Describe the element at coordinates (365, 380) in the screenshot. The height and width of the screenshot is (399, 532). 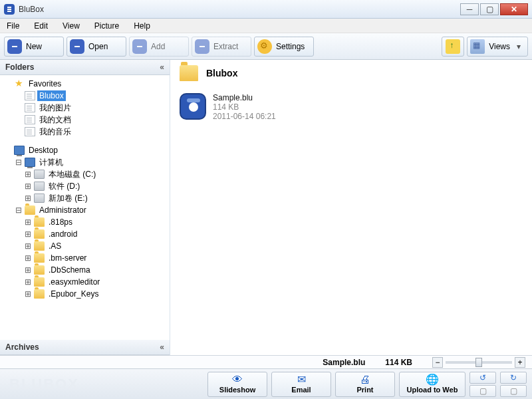
I see `printer-icon: 🖨` at that location.